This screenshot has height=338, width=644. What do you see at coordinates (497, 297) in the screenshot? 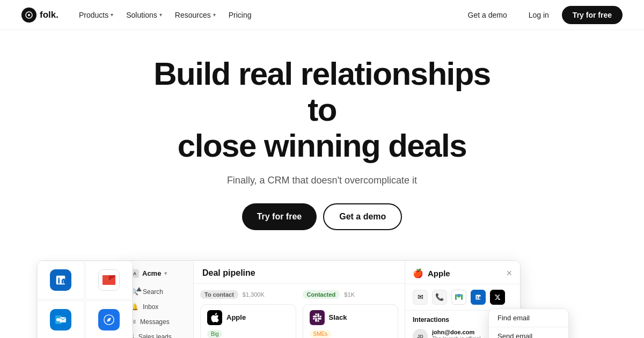
I see `twitter-action-button` at bounding box center [497, 297].